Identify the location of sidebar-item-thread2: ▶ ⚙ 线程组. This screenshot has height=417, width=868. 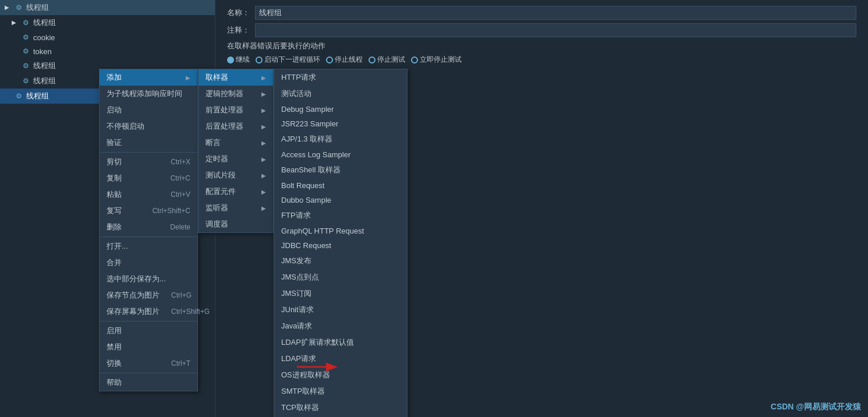
(107, 23).